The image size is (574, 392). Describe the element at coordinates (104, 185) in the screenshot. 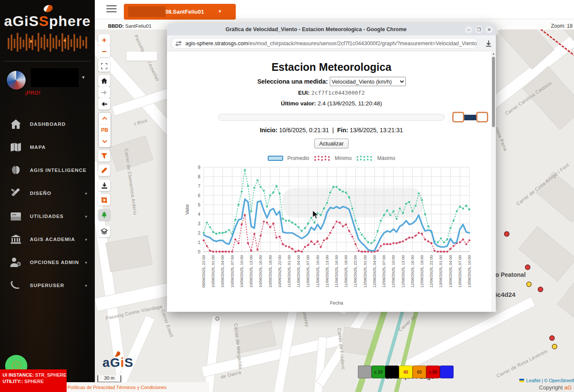

I see `download-map-button` at that location.